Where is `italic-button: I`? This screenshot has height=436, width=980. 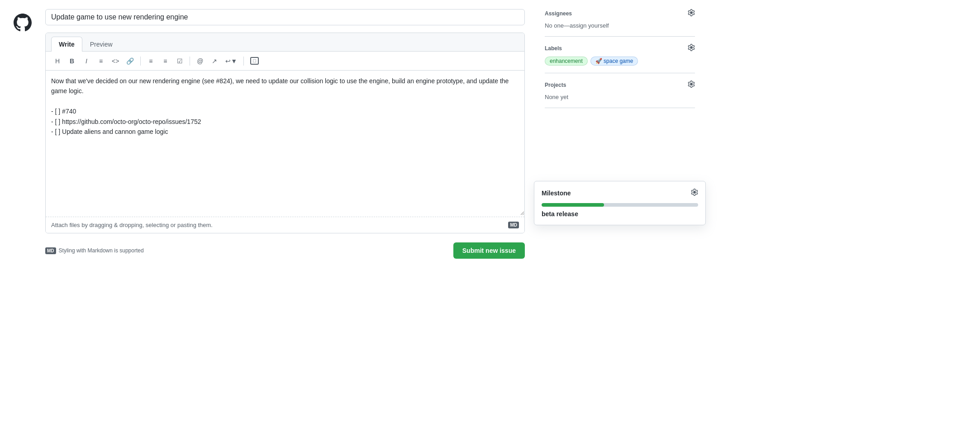
italic-button: I is located at coordinates (86, 61).